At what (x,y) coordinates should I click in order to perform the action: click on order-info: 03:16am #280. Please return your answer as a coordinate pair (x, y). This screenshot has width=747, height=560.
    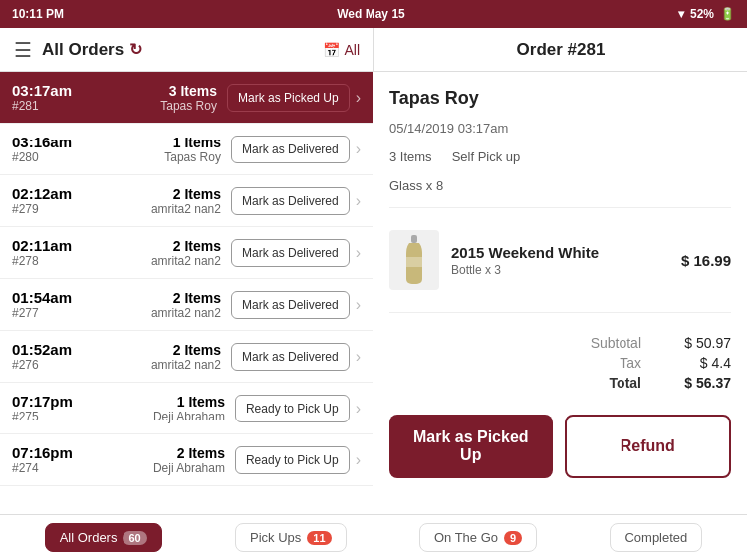
    Looking at the image, I should click on (42, 149).